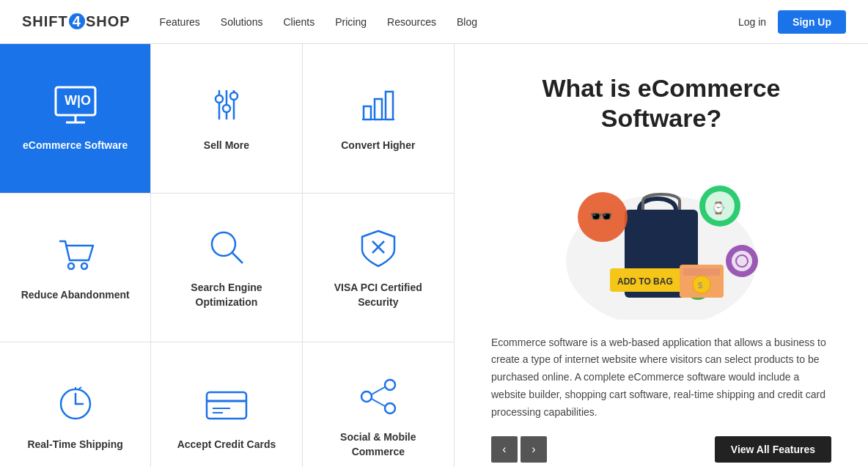  Describe the element at coordinates (467, 22) in the screenshot. I see `nav-blog: Blog` at that location.